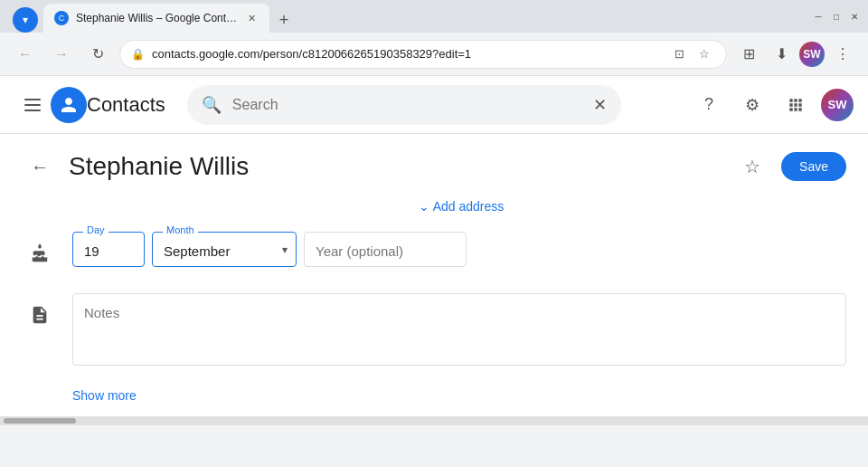 The height and width of the screenshot is (467, 868). Describe the element at coordinates (434, 105) in the screenshot. I see `app-header: Contacts 🔍 ✕ ? ⚙ SW` at that location.